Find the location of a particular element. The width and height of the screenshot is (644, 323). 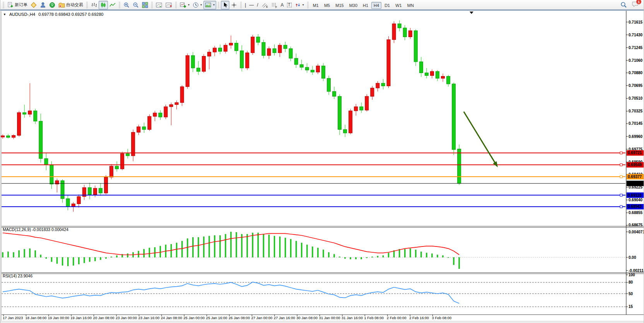

symbol-dropdown-icon: ▼ is located at coordinates (5, 15).